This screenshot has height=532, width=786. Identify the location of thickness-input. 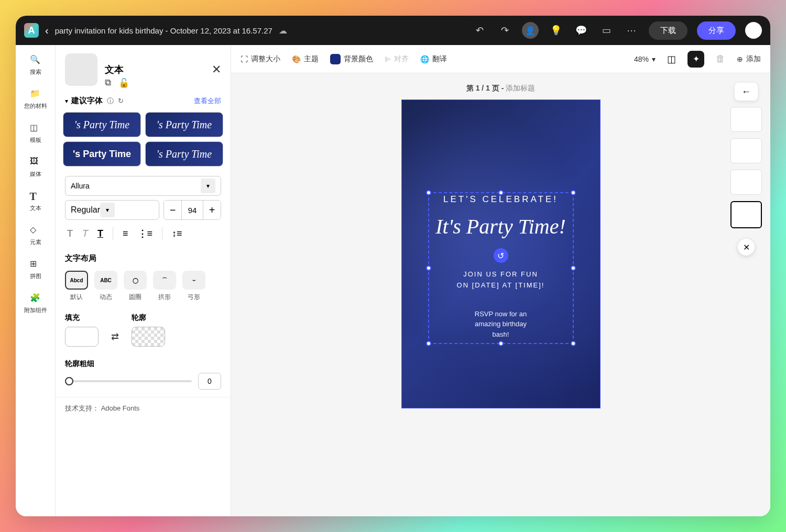
(210, 381).